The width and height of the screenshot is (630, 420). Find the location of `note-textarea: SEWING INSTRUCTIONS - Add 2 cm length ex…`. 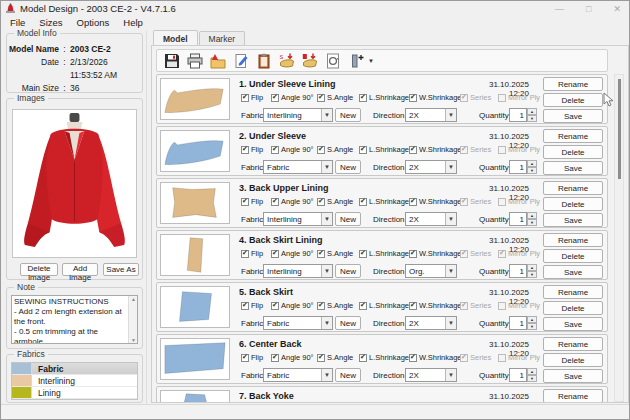

note-textarea: SEWING INSTRUCTIONS - Add 2 cm length ex… is located at coordinates (74, 320).